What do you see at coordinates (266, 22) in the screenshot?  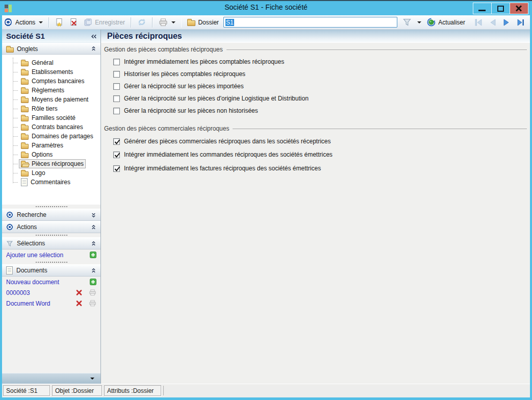 I see `main-toolbar: Actions Enregistrer` at bounding box center [266, 22].